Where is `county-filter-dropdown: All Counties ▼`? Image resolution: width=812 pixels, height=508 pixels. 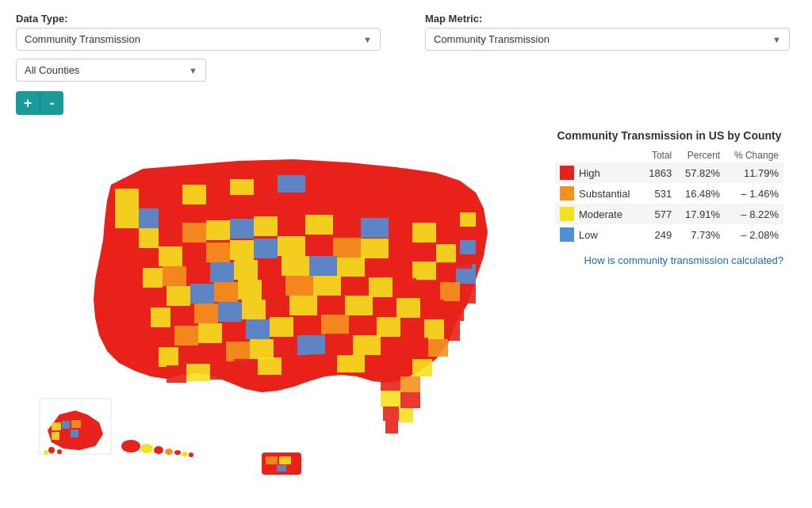
county-filter-dropdown: All Counties ▼ is located at coordinates (111, 70).